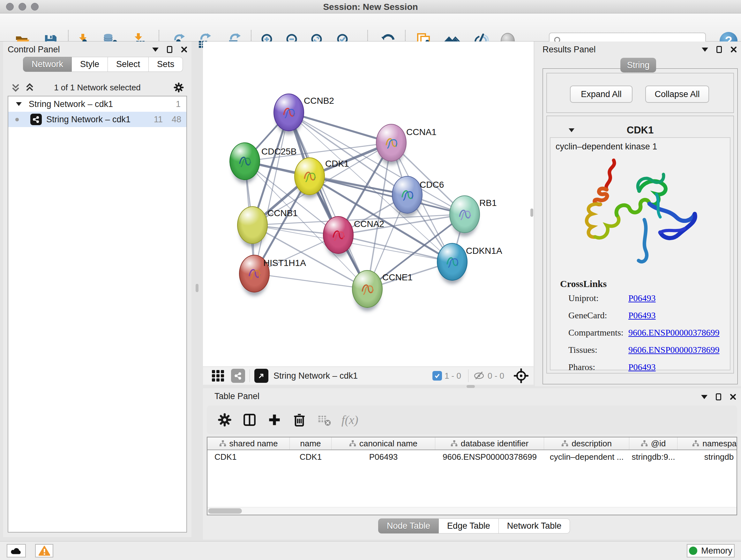 This screenshot has width=741, height=560. I want to click on network-node-cdkn1a, so click(452, 262).